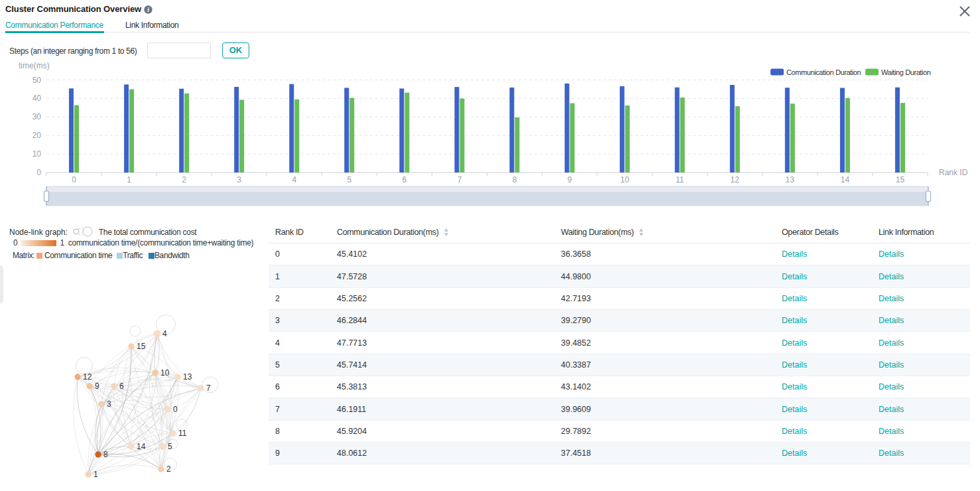 This screenshot has height=491, width=980. What do you see at coordinates (37, 98) in the screenshot?
I see `svg-text: 40` at bounding box center [37, 98].